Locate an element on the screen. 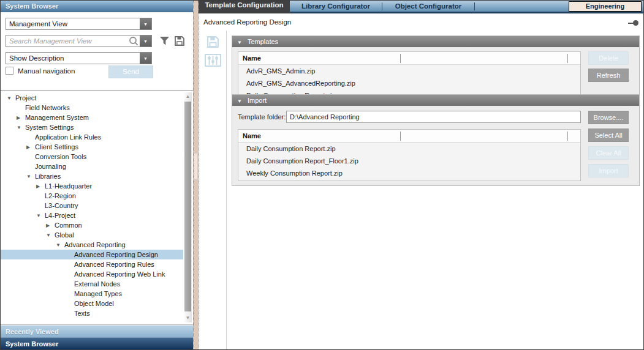 This screenshot has width=644, height=350. tree-item: Managed Types is located at coordinates (92, 294).